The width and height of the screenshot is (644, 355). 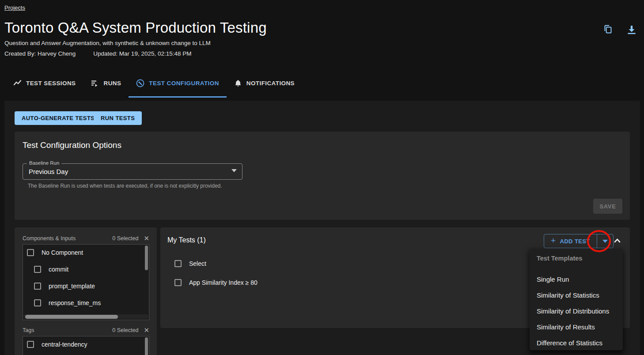 I want to click on copy-icon, so click(x=608, y=30).